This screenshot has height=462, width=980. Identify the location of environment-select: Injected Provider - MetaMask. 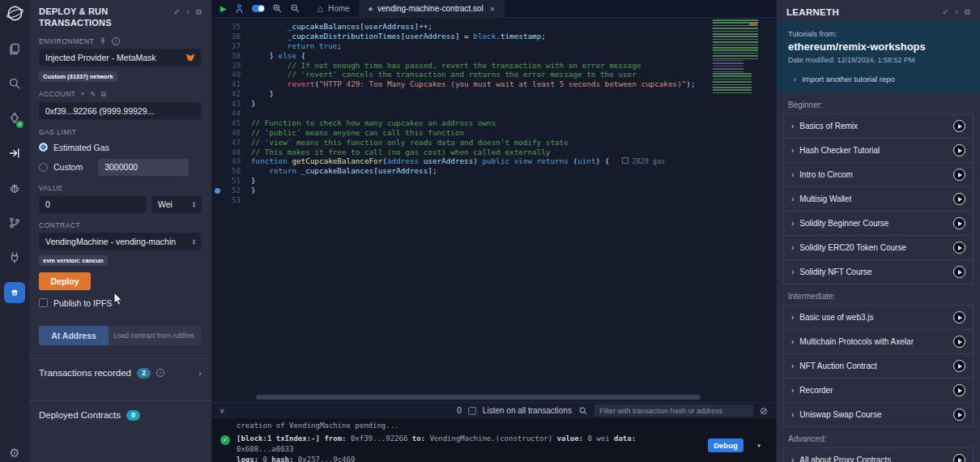
(120, 58).